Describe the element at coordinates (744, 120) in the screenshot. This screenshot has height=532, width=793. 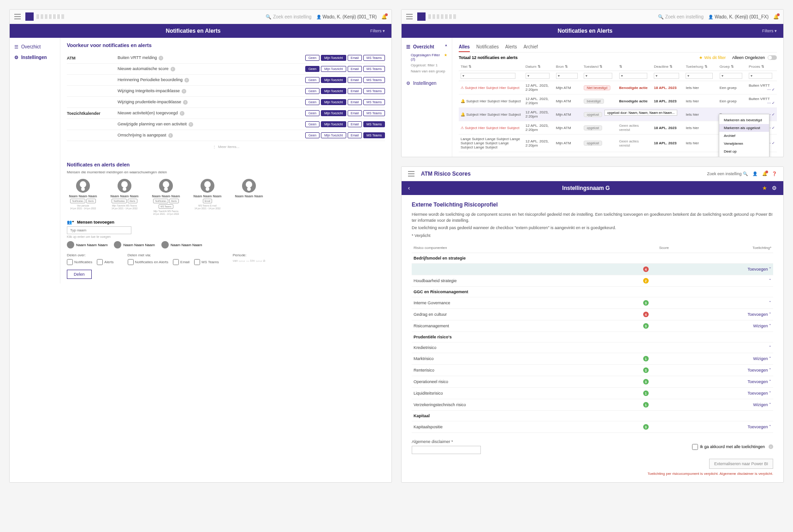
I see `ctx-item: Markeren als bevestigd` at that location.